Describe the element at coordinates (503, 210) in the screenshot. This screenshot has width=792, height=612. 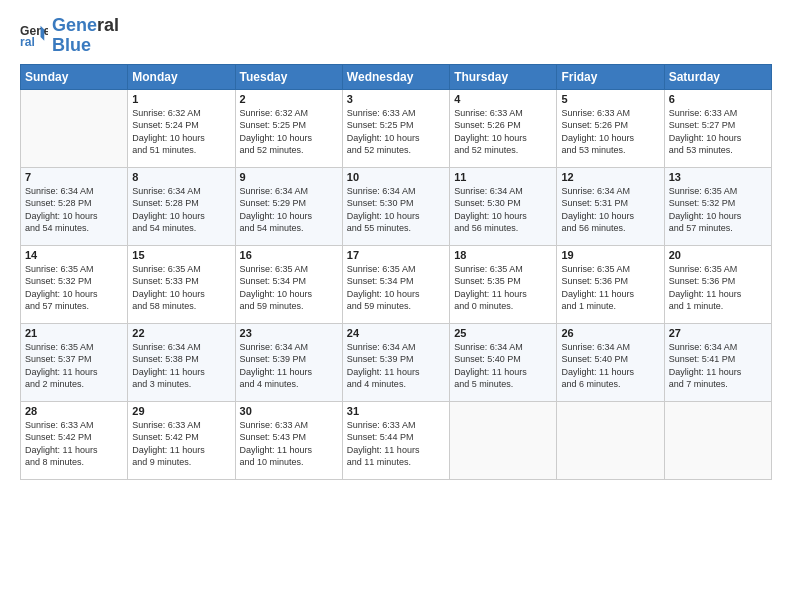
I see `day-info: Sunrise: 6:34 AM Sunset: 5:30 PM Dayligh…` at that location.